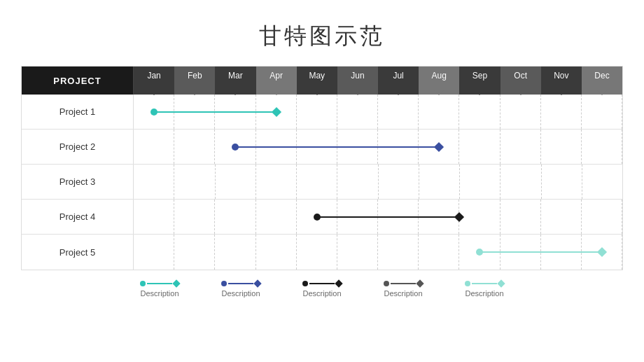 Image resolution: width=644 pixels, height=362 pixels. What do you see at coordinates (78, 217) in the screenshot?
I see `project-name-3: Project 4` at bounding box center [78, 217].